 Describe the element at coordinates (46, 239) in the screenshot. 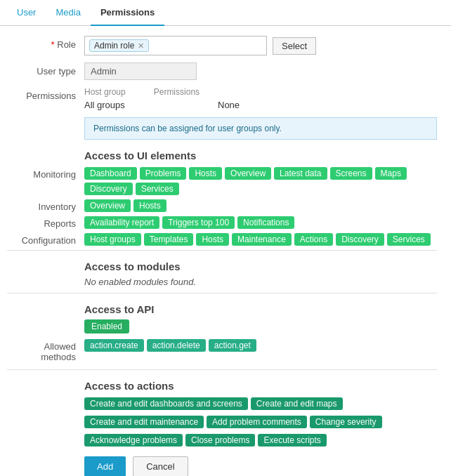

I see `configuration-label: Configuration` at that location.